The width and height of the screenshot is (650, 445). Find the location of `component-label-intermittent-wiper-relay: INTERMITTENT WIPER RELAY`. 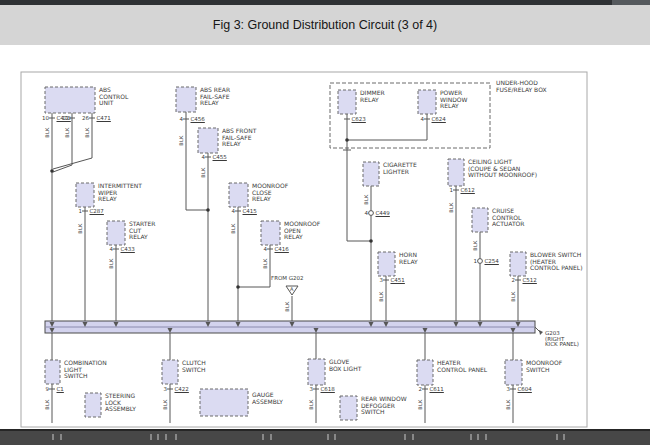

component-label-intermittent-wiper-relay: INTERMITTENT WIPER RELAY is located at coordinates (120, 193).